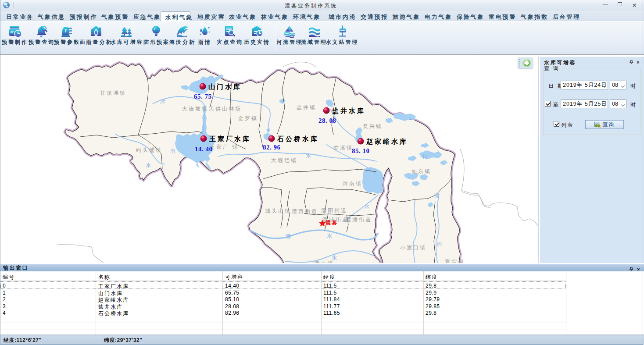 The width and height of the screenshot is (644, 345). Describe the element at coordinates (162, 102) in the screenshot. I see `svg-text: 涔` at that location.